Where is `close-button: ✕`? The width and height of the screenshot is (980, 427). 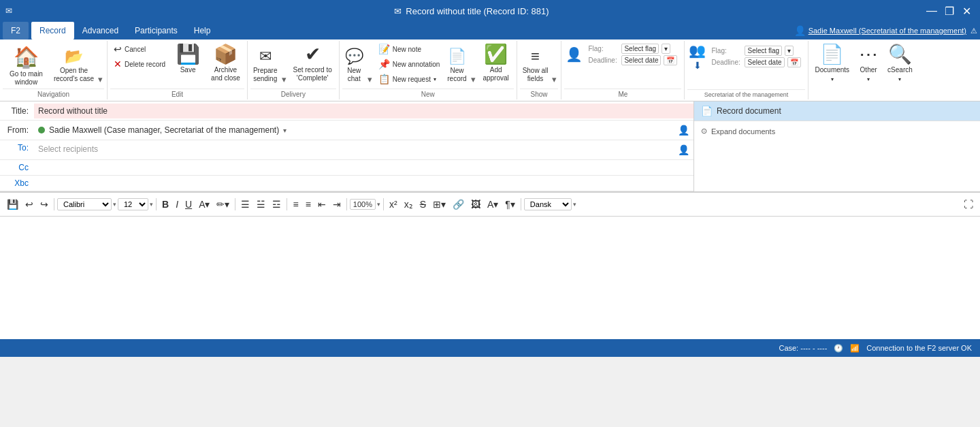
close-button: ✕ is located at coordinates (967, 11).